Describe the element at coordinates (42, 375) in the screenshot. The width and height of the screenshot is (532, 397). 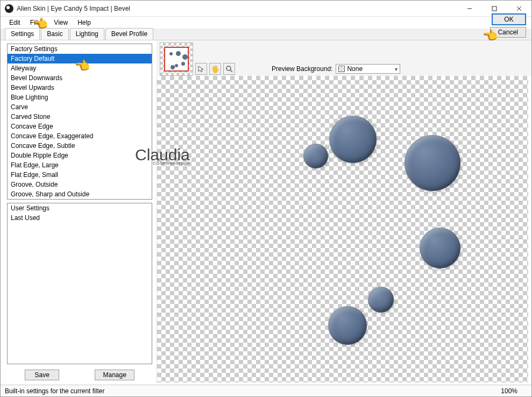
I see `save-button: Save` at that location.